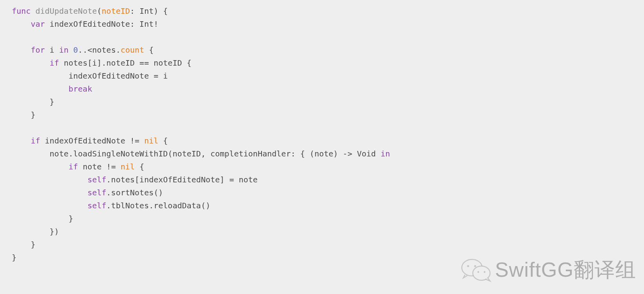 Image resolution: width=644 pixels, height=294 pixels. I want to click on keyword-for: for, so click(38, 50).